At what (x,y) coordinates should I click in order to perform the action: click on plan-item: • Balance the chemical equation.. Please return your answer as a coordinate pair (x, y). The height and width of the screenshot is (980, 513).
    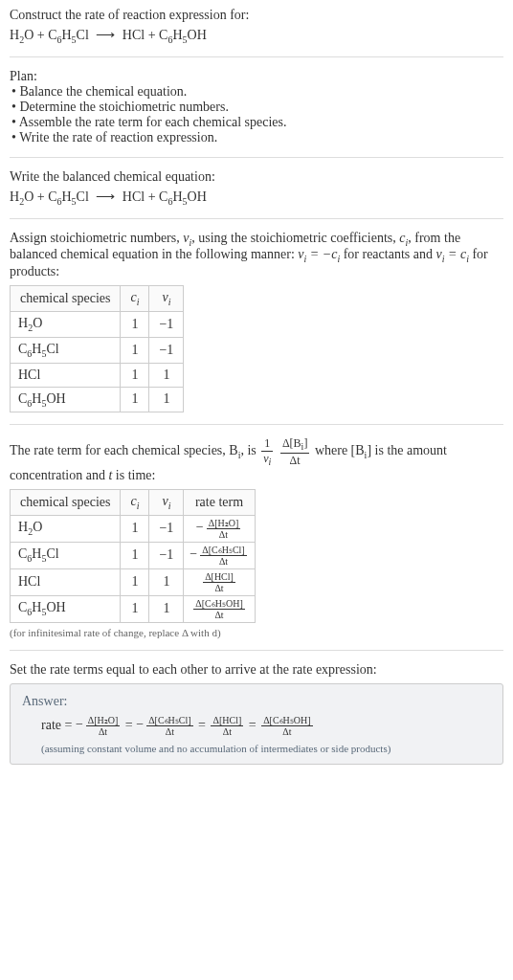
    Looking at the image, I should click on (257, 92).